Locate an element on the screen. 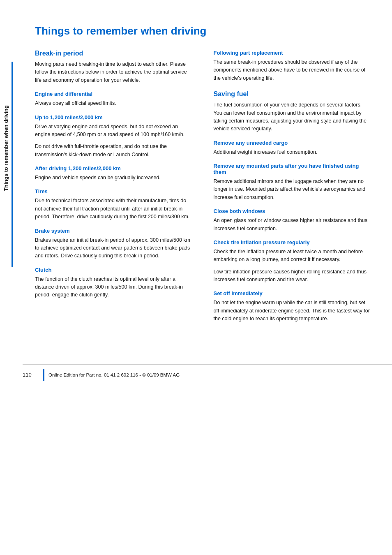 Image resolution: width=392 pixels, height=555 pixels. remove-cargo-text: Additional weight increases fuel consump… is located at coordinates (293, 152).